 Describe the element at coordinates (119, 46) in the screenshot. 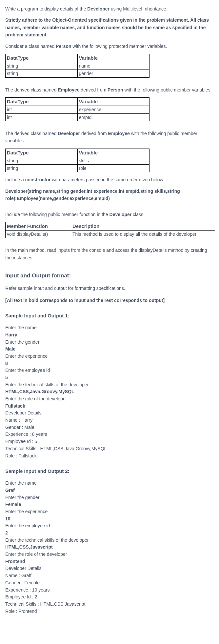

I see `text: with the following protected member vari…` at that location.